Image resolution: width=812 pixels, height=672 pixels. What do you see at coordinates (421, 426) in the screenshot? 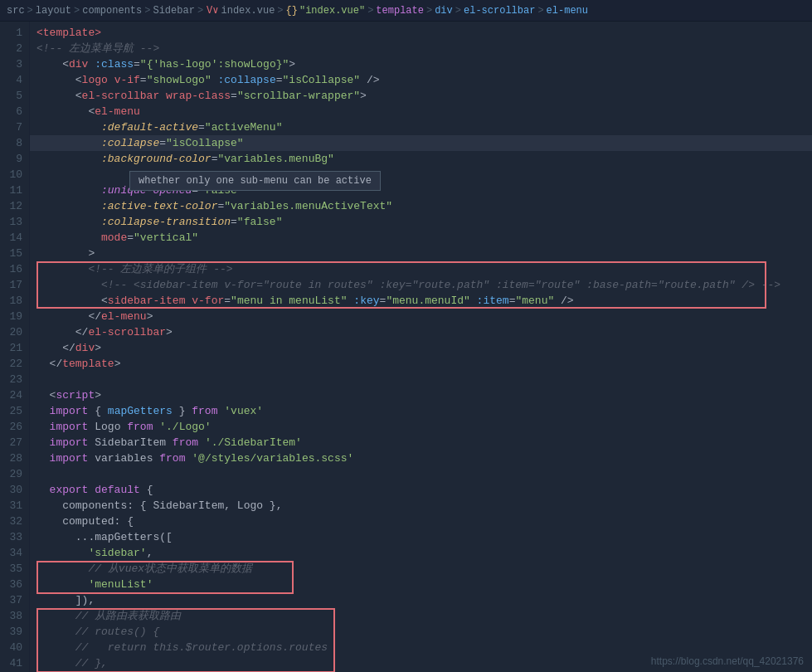
I see `code-line-26: import Logo from './Logo'` at bounding box center [421, 426].